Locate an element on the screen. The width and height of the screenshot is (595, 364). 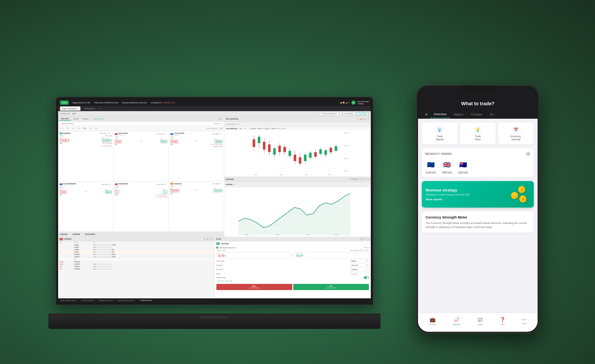
aal-settings-icon: ⚙ is located at coordinates (364, 119).